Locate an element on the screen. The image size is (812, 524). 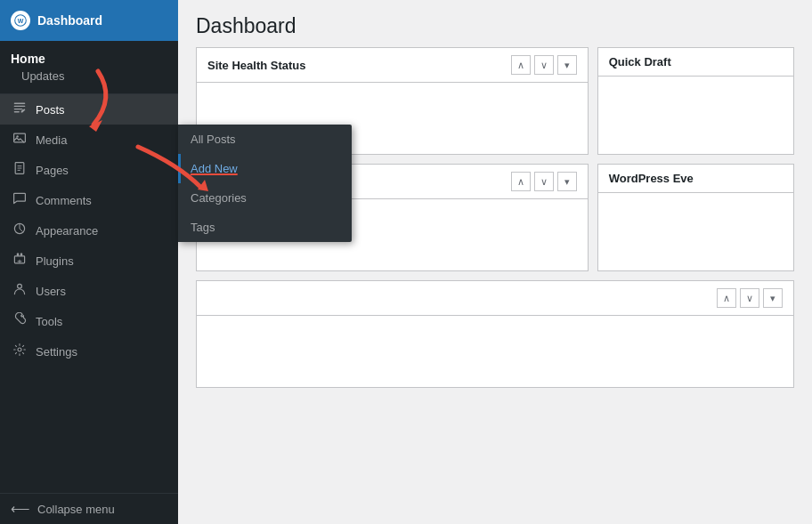
sidebar-item-users: Users is located at coordinates (89, 291).